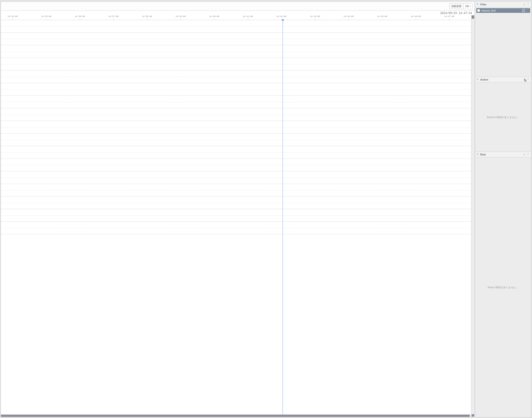 This screenshot has height=418, width=532. Describe the element at coordinates (528, 11) in the screenshot. I see `chevron-down-icon: ˅` at that location.